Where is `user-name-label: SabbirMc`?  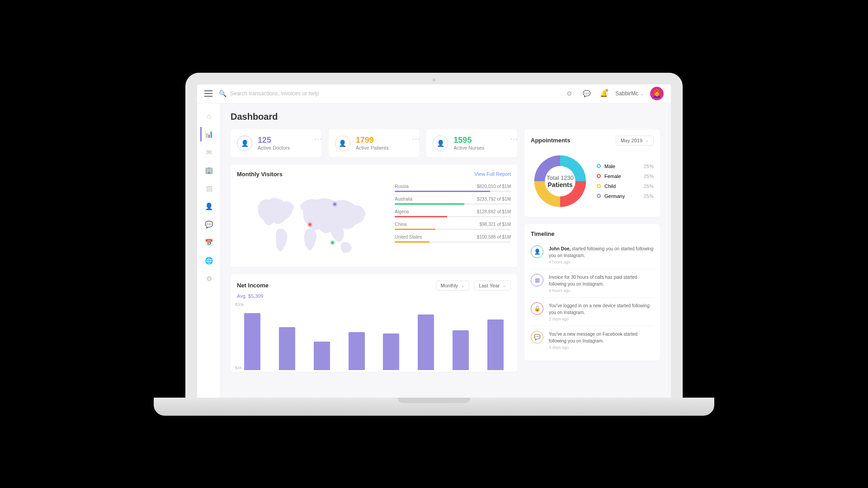
user-name-label: SabbirMc is located at coordinates (627, 94).